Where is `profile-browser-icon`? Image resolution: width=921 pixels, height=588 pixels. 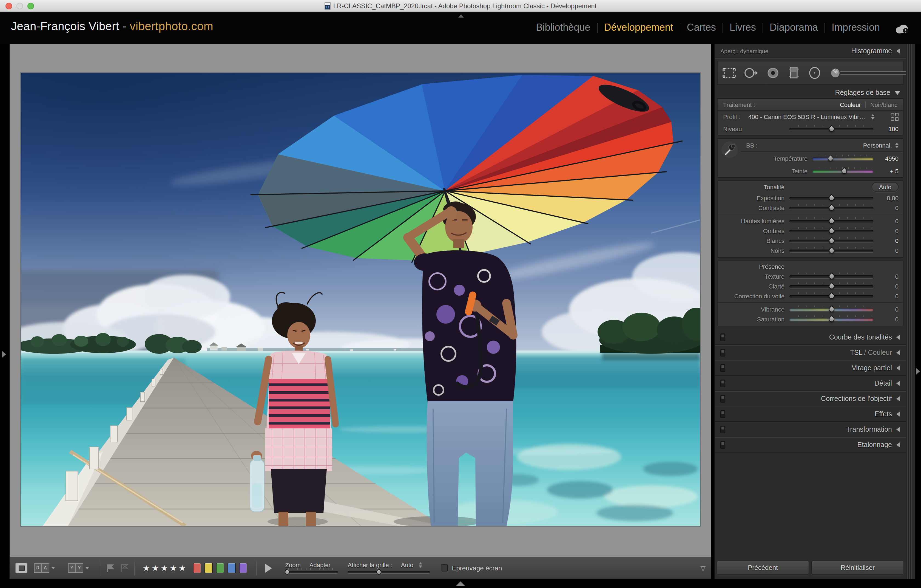 profile-browser-icon is located at coordinates (895, 117).